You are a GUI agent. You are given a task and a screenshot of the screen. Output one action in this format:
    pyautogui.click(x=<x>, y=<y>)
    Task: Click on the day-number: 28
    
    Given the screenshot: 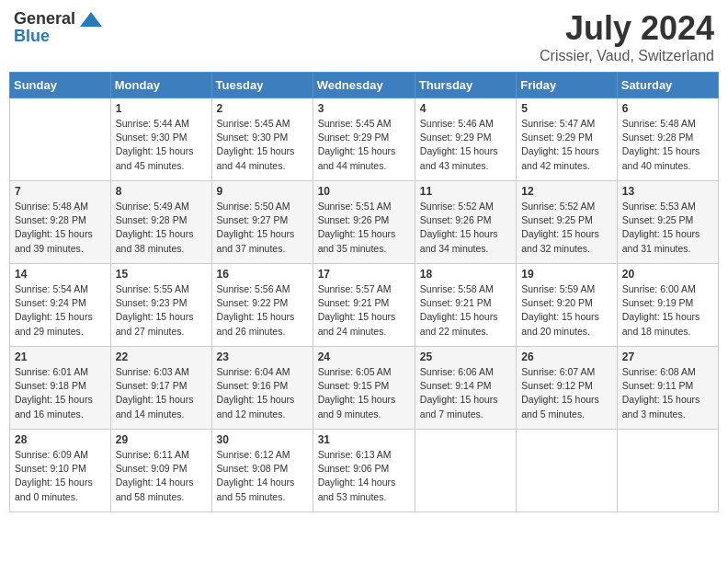 What is the action you would take?
    pyautogui.click(x=61, y=440)
    